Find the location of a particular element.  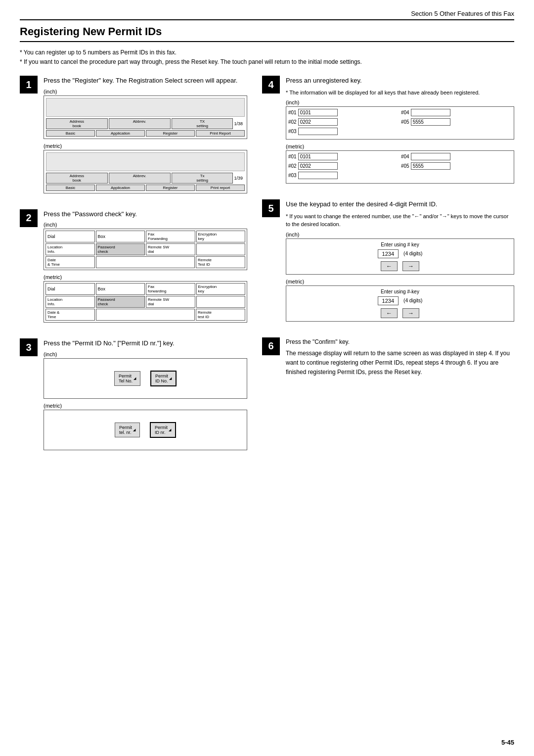

tab-address-book-inch: Addressbook is located at coordinates (77, 124).